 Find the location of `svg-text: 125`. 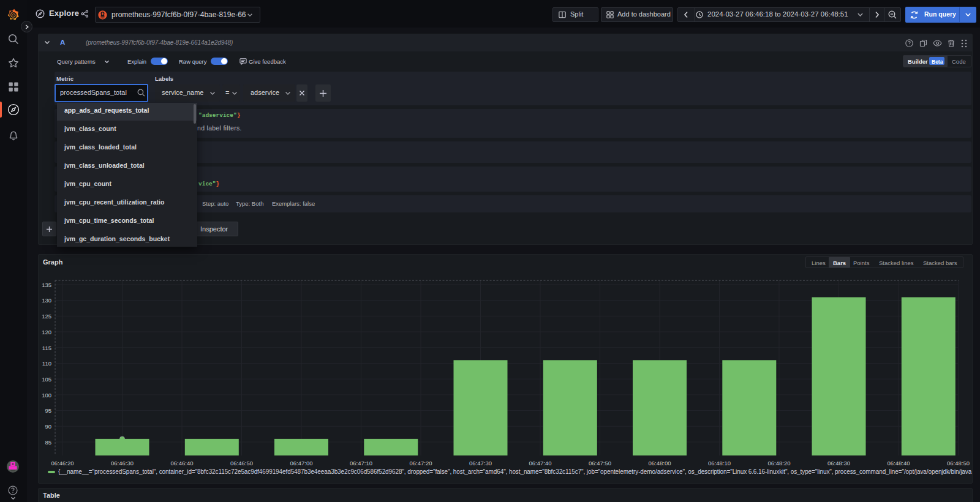

svg-text: 125 is located at coordinates (47, 316).